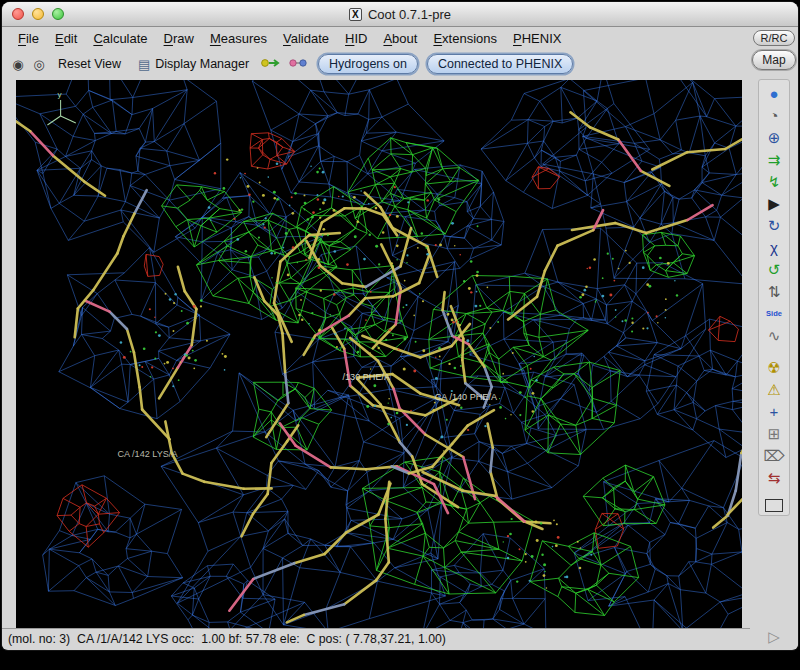 The image size is (800, 670). Describe the element at coordinates (376, 38) in the screenshot. I see `menubar: FileEditCalculateDrawMeasuresValidateHID…` at that location.